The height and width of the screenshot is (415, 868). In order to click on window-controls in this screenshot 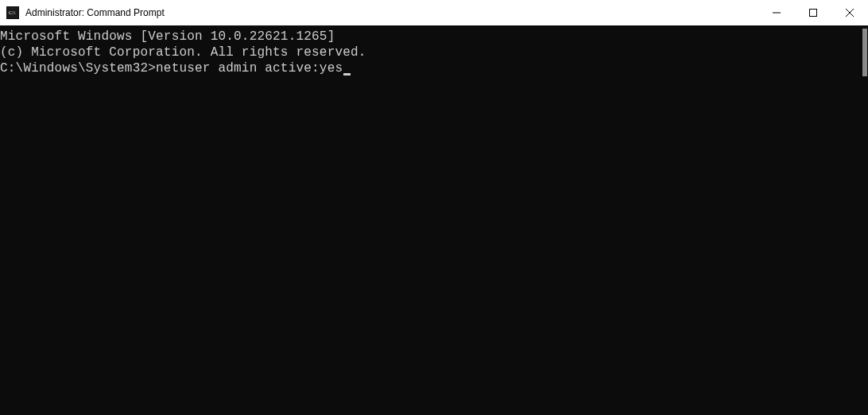, I will do `click(813, 13)`.